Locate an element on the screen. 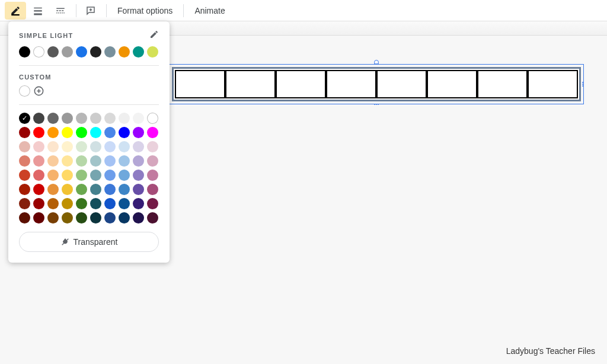 This screenshot has width=607, height=364. add-comment-button is located at coordinates (91, 11).